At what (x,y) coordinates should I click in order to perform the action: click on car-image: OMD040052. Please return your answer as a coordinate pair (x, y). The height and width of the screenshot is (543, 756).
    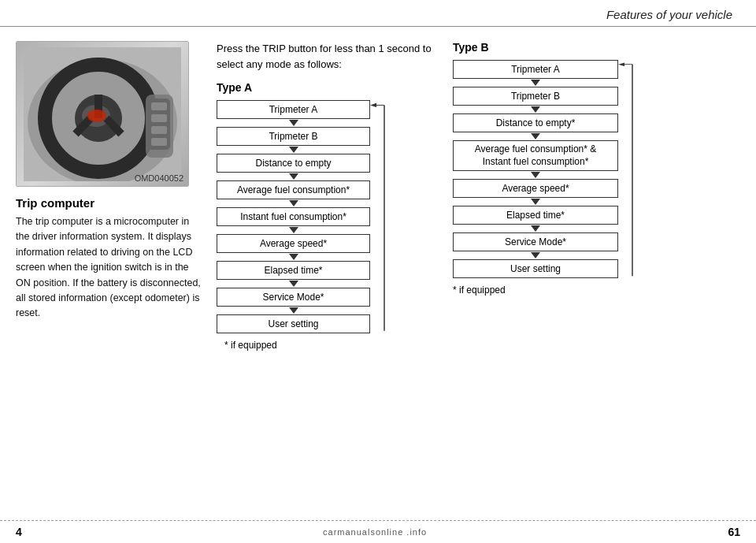
    Looking at the image, I should click on (102, 113).